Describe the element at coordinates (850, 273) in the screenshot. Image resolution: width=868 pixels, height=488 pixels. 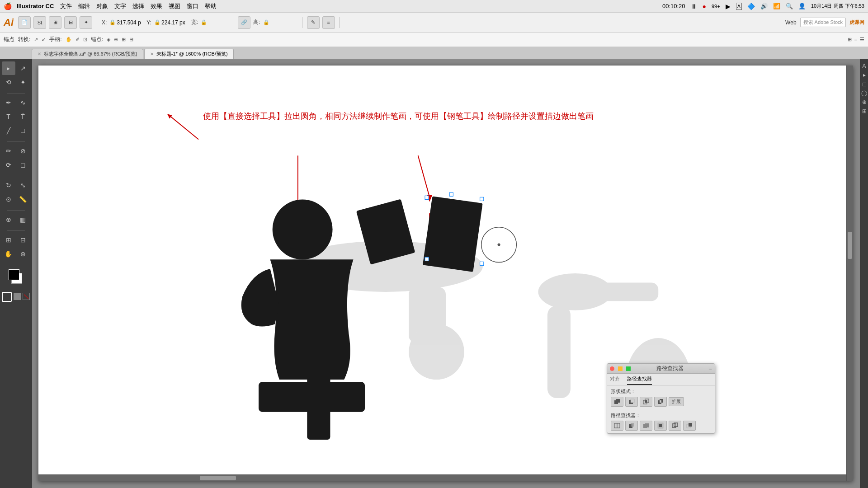
I see `scroll-v` at that location.